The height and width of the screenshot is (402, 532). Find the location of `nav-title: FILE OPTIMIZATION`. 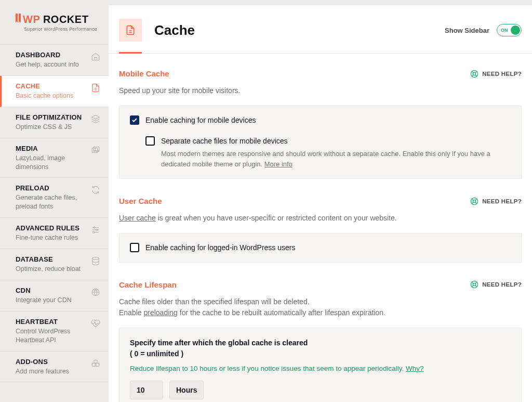

nav-title: FILE OPTIMIZATION is located at coordinates (51, 118).